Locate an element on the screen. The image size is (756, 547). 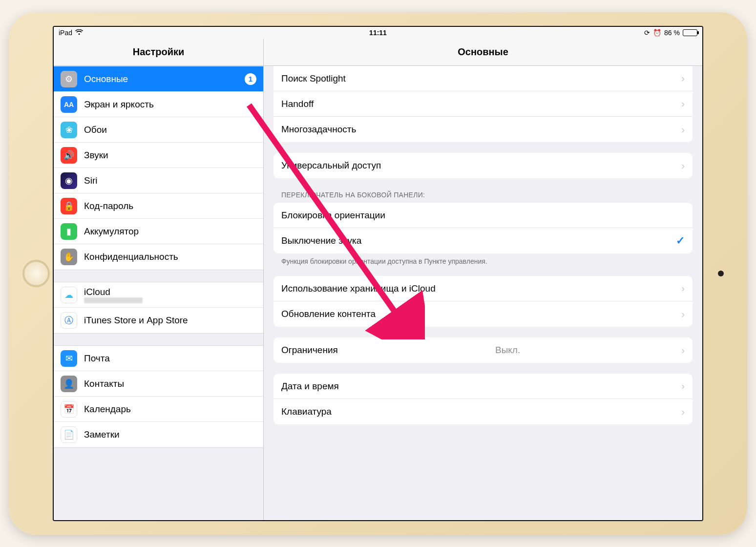
sounds-icon: 🔊 is located at coordinates (69, 155).